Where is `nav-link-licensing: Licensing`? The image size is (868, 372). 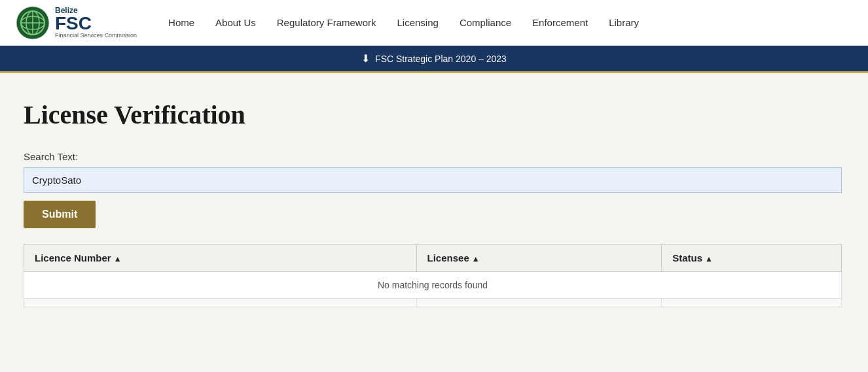 nav-link-licensing: Licensing is located at coordinates (418, 22).